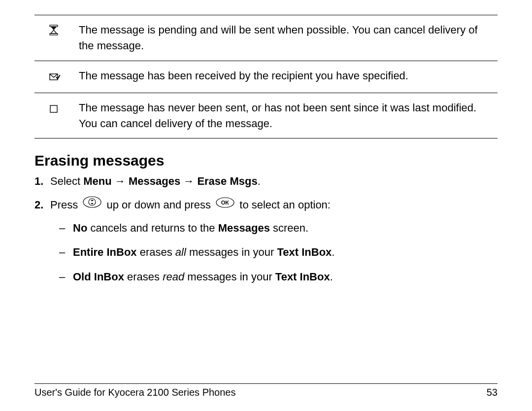 The image size is (532, 411). I want to click on footer-title: User's Guide for Kyocera 2100 Series Pho…, so click(135, 392).